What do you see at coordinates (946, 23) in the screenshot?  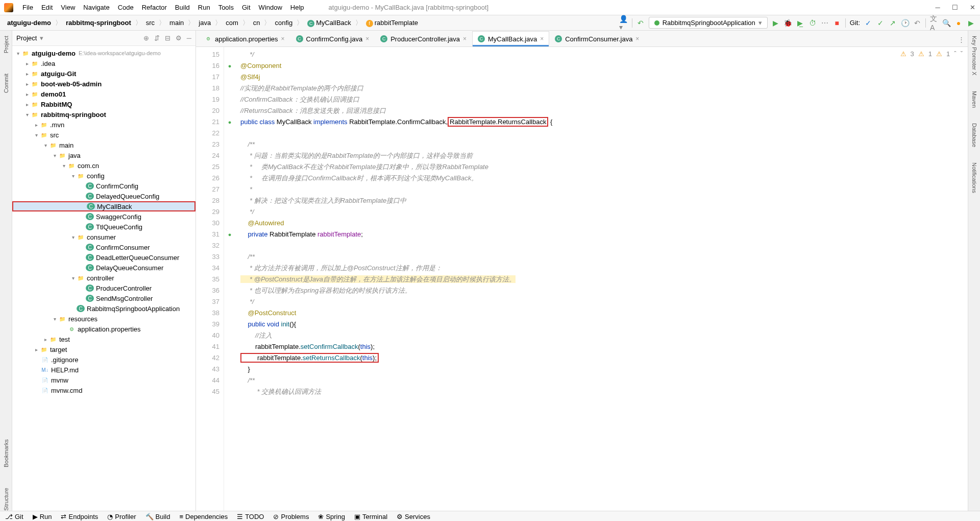 I see `search-icon: 🔍` at bounding box center [946, 23].